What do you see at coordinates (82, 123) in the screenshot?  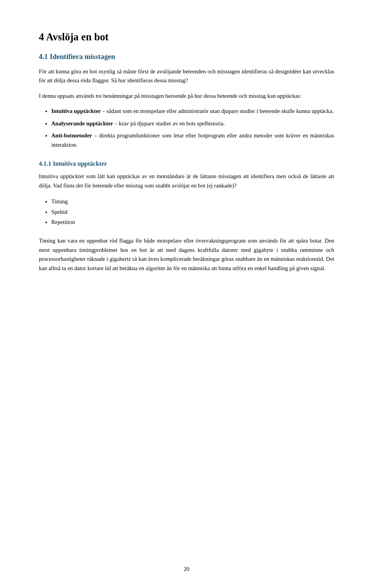 I see `bullet-label-analyserande: Analyserande upptäckter` at bounding box center [82, 123].